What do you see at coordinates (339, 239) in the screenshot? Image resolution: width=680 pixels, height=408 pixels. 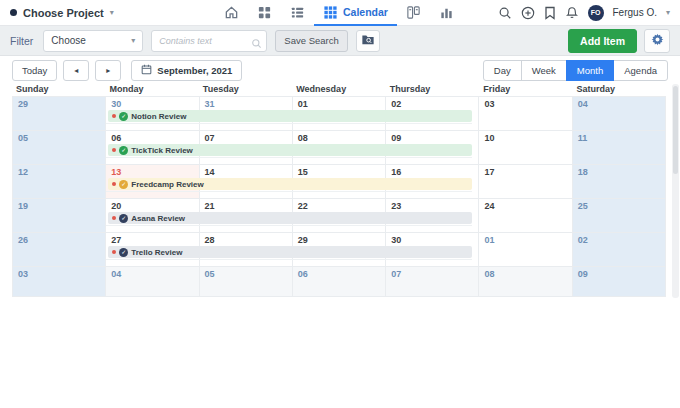 I see `date-label: 29` at bounding box center [339, 239].